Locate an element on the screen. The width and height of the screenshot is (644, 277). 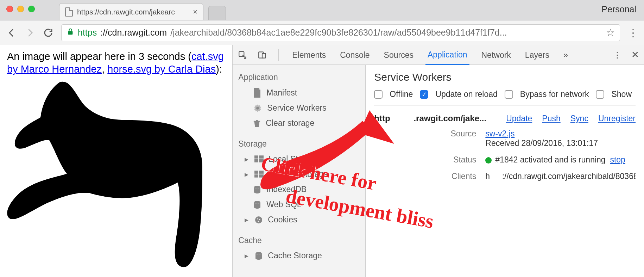
reload-button is located at coordinates (48, 33).